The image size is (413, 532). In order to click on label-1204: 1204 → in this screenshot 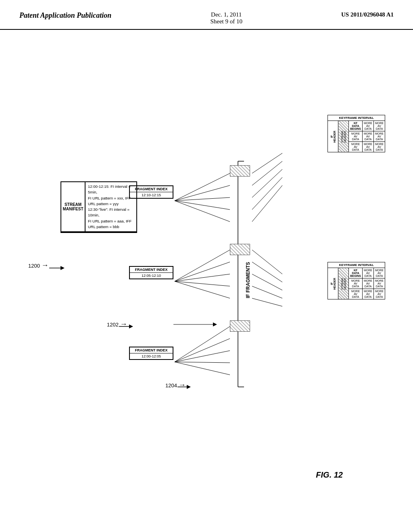, I will do `click(176, 385)`.